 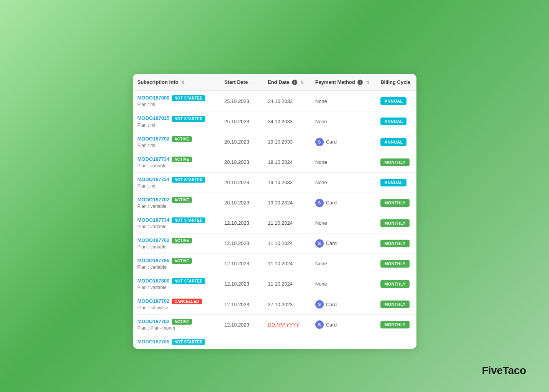 I want to click on info-icon-end-date: i, so click(x=295, y=82).